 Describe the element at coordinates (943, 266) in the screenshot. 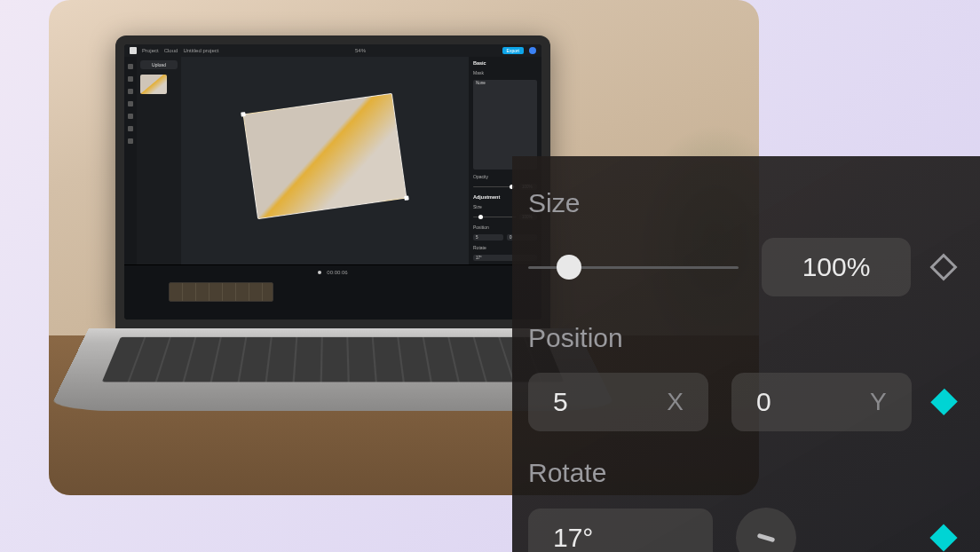

I see `size-keyframe-icon` at that location.